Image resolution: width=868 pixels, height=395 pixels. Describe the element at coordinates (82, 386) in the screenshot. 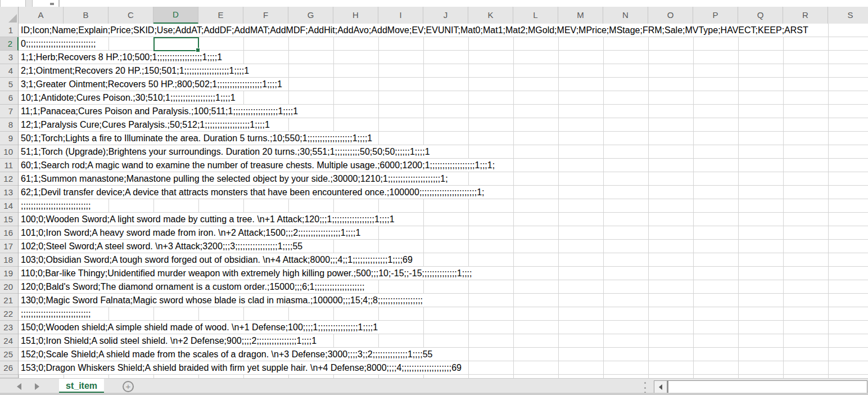

I see `sheet-tab-st-item: st_item` at that location.